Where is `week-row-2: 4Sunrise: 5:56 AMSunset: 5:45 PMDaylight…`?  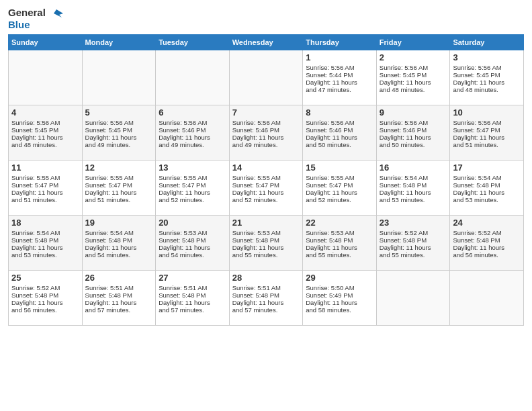 week-row-2: 4Sunrise: 5:56 AMSunset: 5:45 PMDaylight… is located at coordinates (266, 133).